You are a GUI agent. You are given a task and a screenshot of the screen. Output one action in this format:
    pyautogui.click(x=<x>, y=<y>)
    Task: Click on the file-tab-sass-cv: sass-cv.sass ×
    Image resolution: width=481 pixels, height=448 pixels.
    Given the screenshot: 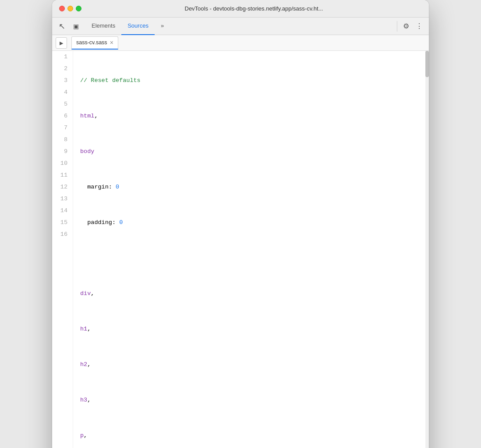 What is the action you would take?
    pyautogui.click(x=95, y=43)
    